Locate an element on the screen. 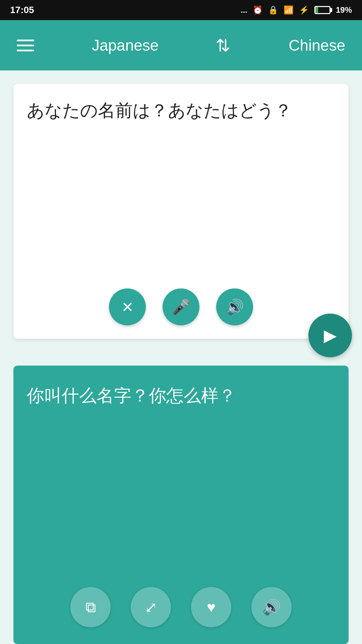 This screenshot has height=644, width=362. favorite-button: ♥ is located at coordinates (211, 607).